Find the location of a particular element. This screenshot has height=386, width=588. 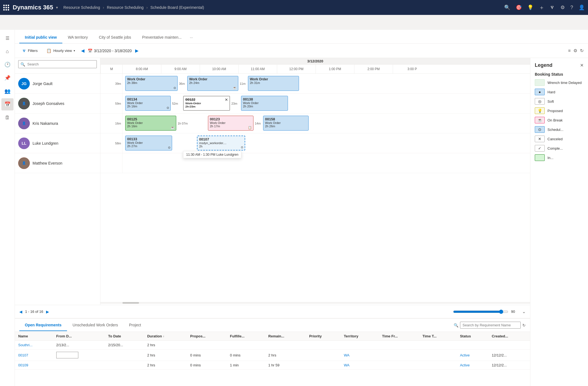

sidebar-icon-pinned: 📌 is located at coordinates (7, 78).